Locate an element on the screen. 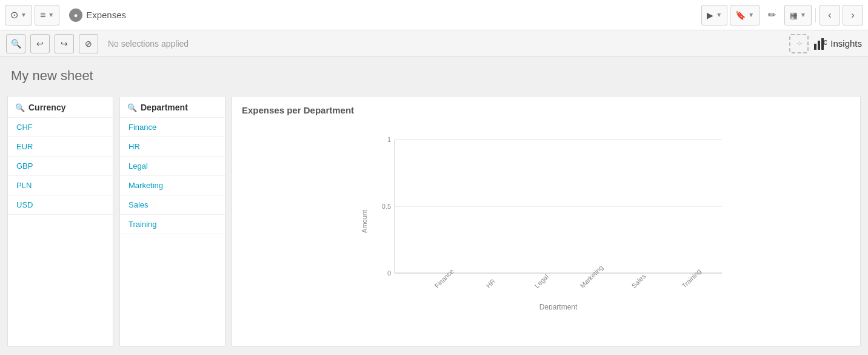 This screenshot has height=355, width=868. list-item: PLN is located at coordinates (61, 186).